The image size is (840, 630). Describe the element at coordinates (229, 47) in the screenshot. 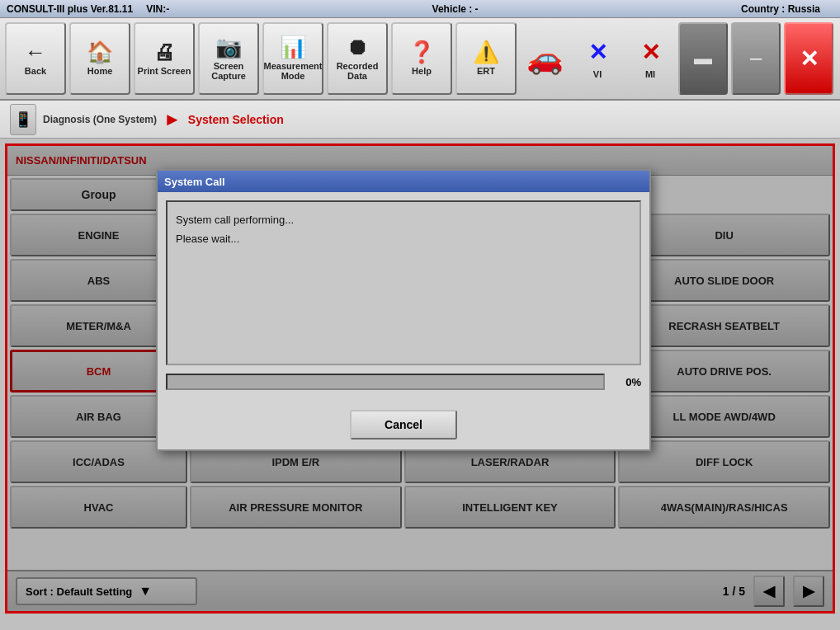

I see `camera-icon: 📷` at that location.